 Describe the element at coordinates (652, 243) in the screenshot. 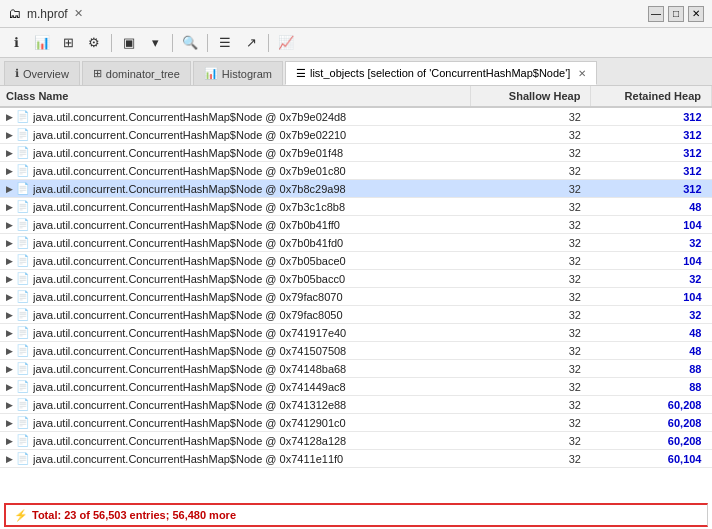

I see `cell-retained-heap: 32` at that location.